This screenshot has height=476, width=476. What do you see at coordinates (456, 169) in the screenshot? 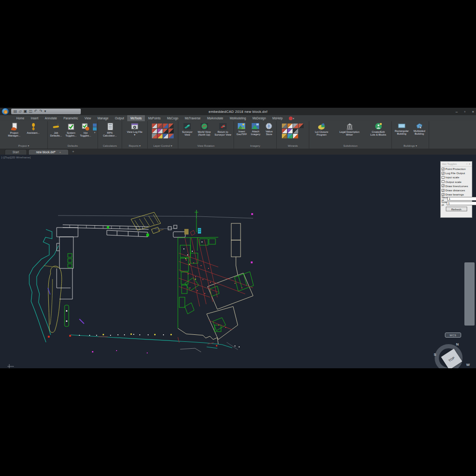
I see `toggle-point-protection: ✓Point Protection` at bounding box center [456, 169].